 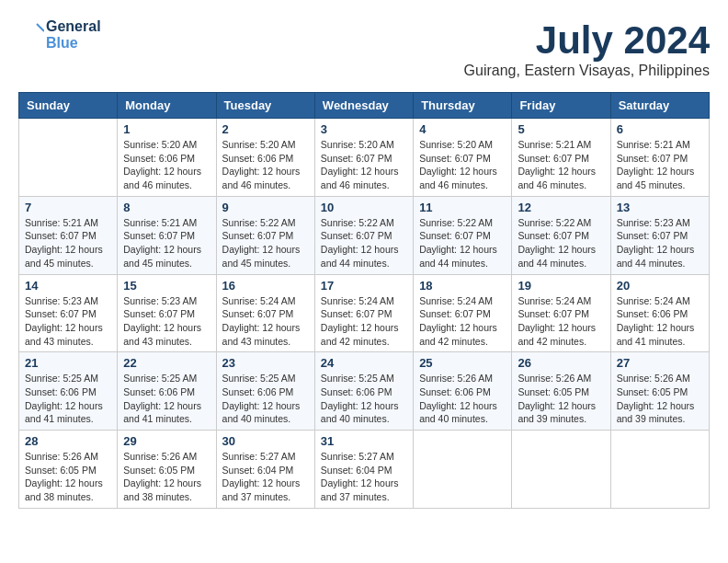 What do you see at coordinates (462, 285) in the screenshot?
I see `day-number: 18` at bounding box center [462, 285].